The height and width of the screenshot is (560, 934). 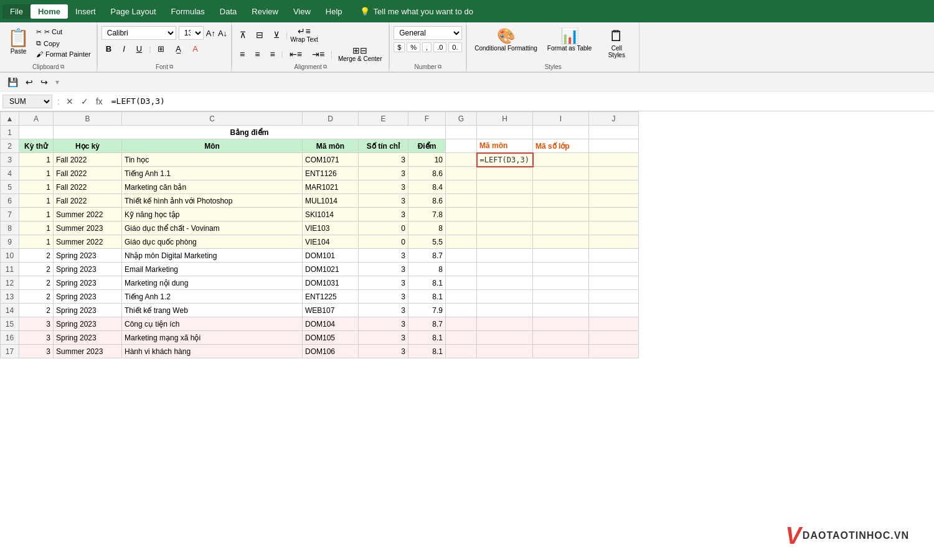 What do you see at coordinates (133, 11) in the screenshot?
I see `menu-page-layout: Page Layout` at bounding box center [133, 11].